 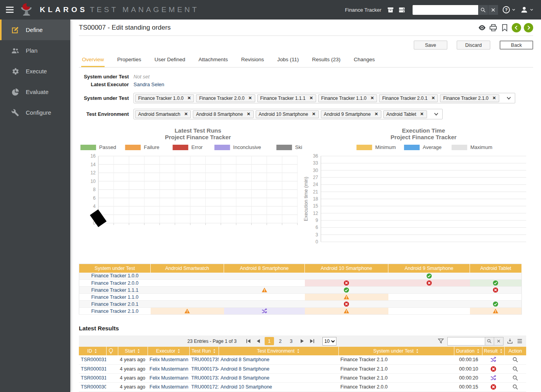 I want to click on tab-user-defined: User Defined, so click(x=170, y=60).